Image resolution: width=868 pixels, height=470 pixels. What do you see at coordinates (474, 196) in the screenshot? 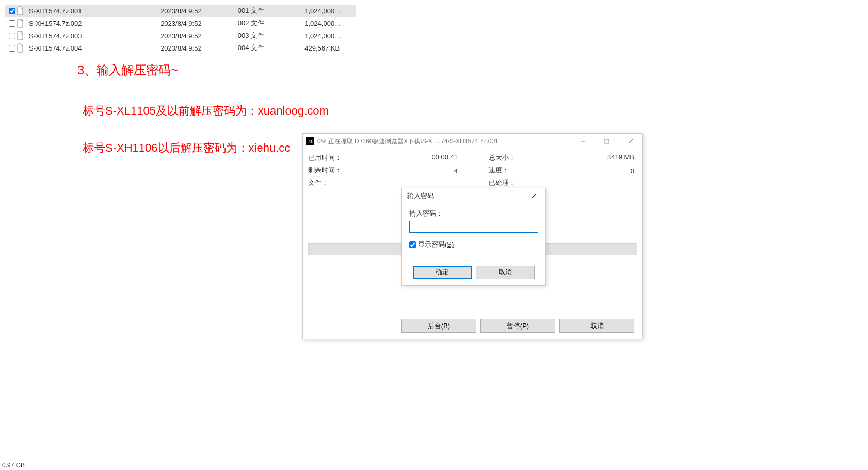
I see `password-dialog-titlebar: 输入密码` at bounding box center [474, 196].